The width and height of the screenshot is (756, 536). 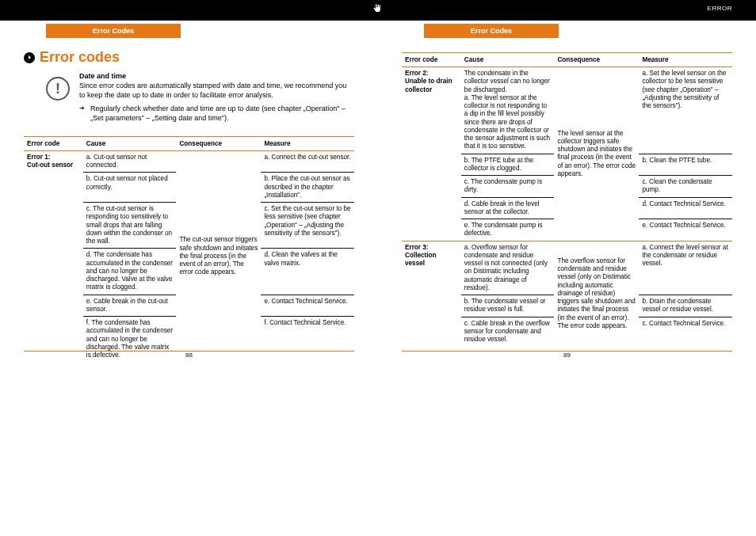 I want to click on cell-measure: c. Clean the condensate pump., so click(x=685, y=187).